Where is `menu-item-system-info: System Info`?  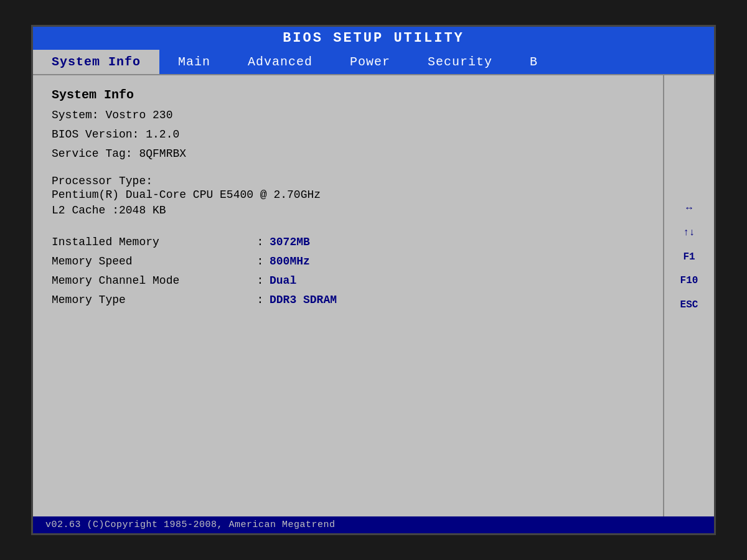
menu-item-system-info: System Info is located at coordinates (96, 62).